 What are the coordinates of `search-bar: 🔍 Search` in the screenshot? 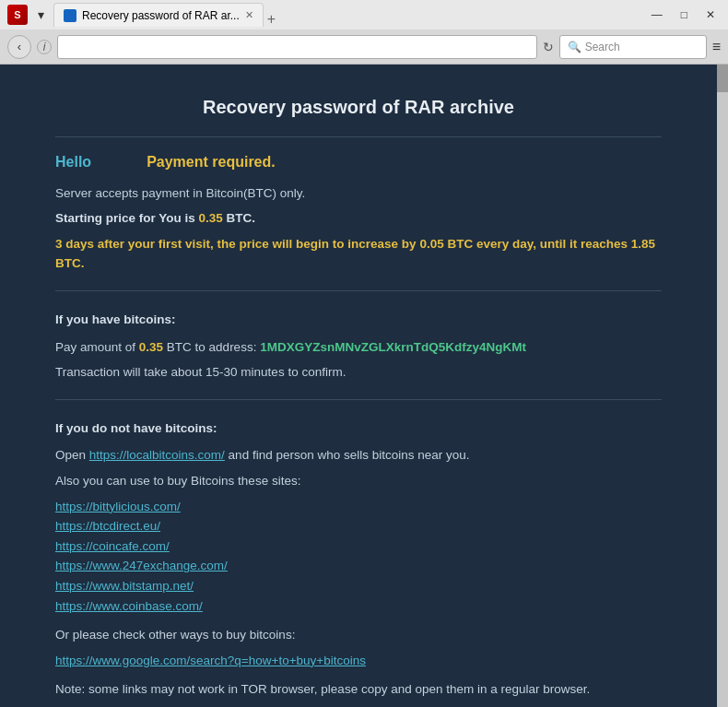 It's located at (633, 47).